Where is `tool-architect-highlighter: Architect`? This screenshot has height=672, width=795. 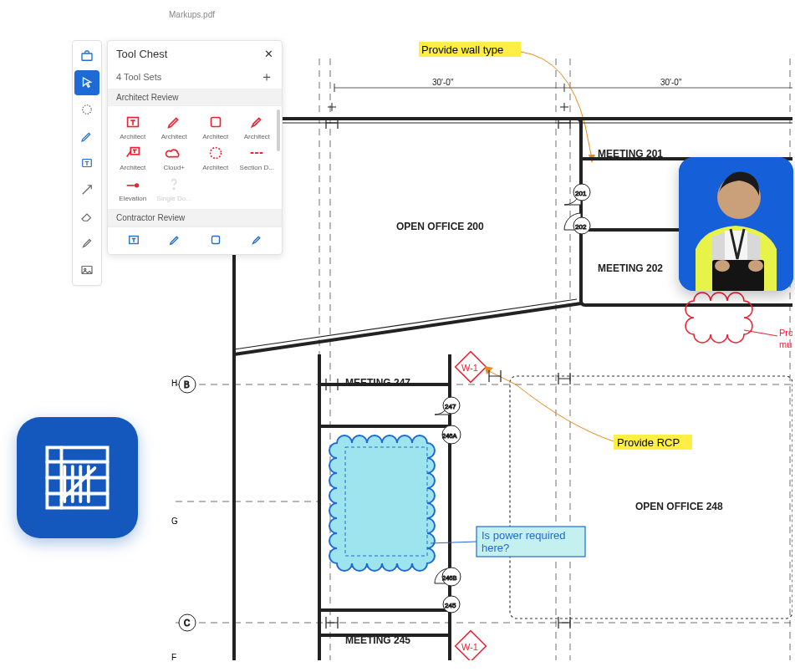
tool-architect-highlighter: Architect is located at coordinates (257, 127).